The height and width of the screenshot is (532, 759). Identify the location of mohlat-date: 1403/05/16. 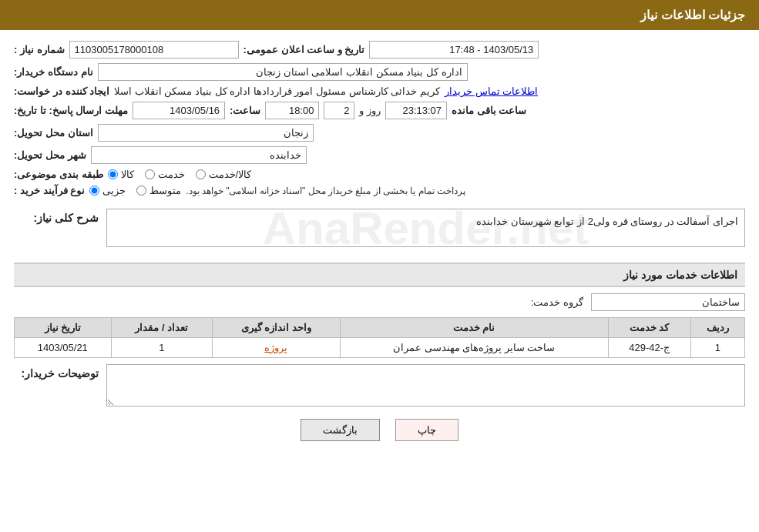
(179, 111).